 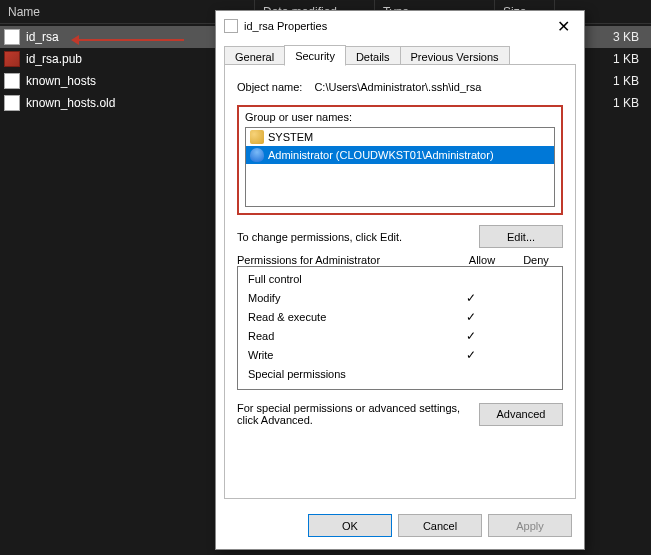 What do you see at coordinates (346, 317) in the screenshot?
I see `permission-name: Read & execute` at bounding box center [346, 317].